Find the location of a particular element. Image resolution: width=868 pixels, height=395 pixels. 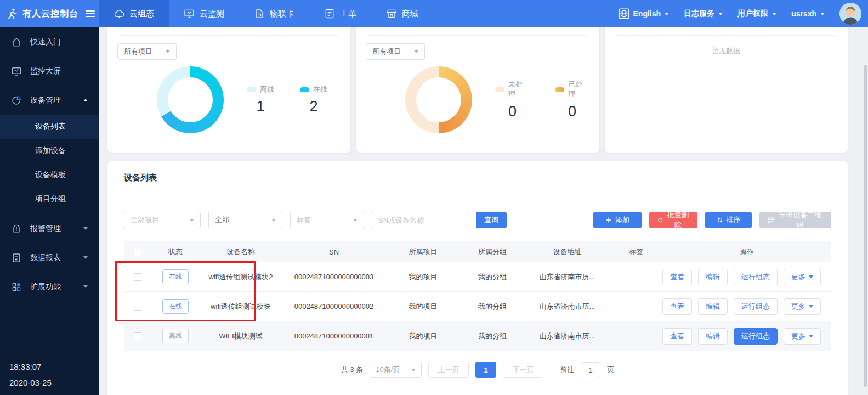

tab-iot-card: 物联卡 is located at coordinates (274, 14).